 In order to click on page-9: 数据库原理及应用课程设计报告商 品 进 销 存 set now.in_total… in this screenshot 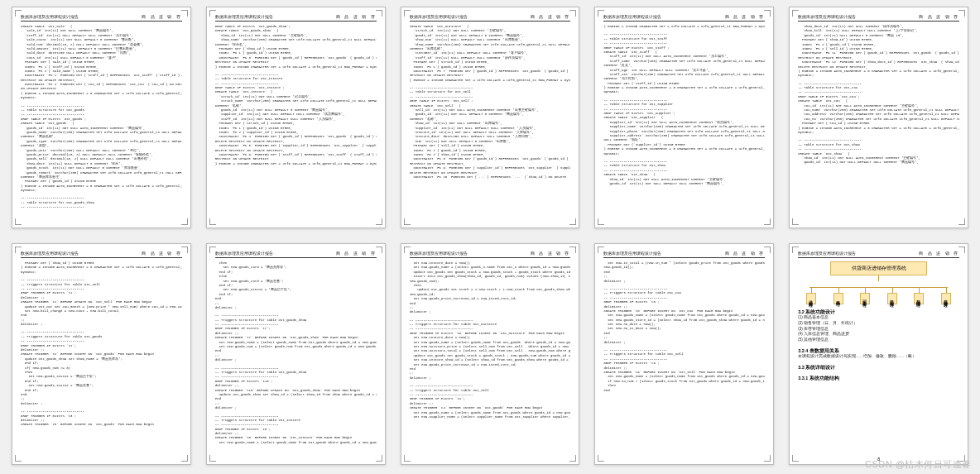, I will do `click(684, 354)`.